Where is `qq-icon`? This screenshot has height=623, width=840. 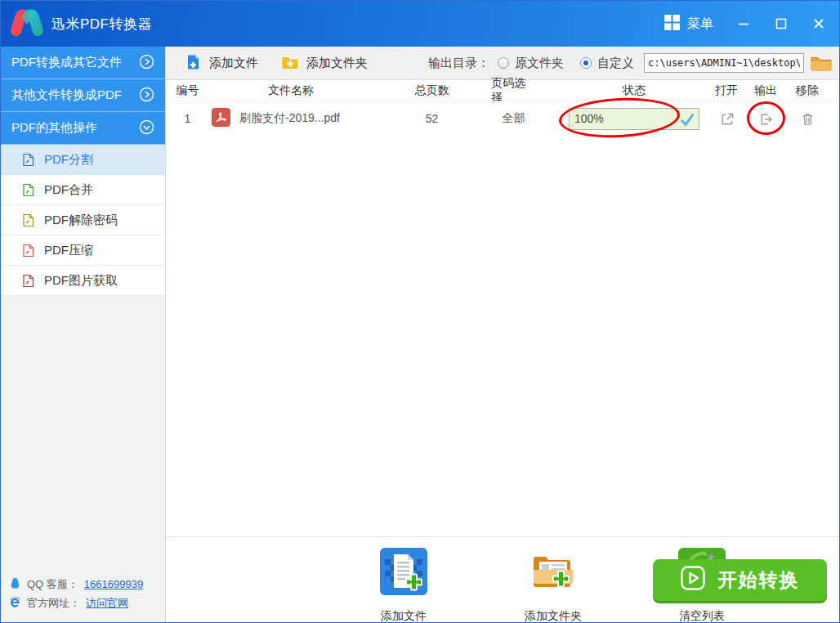
qq-icon is located at coordinates (15, 585).